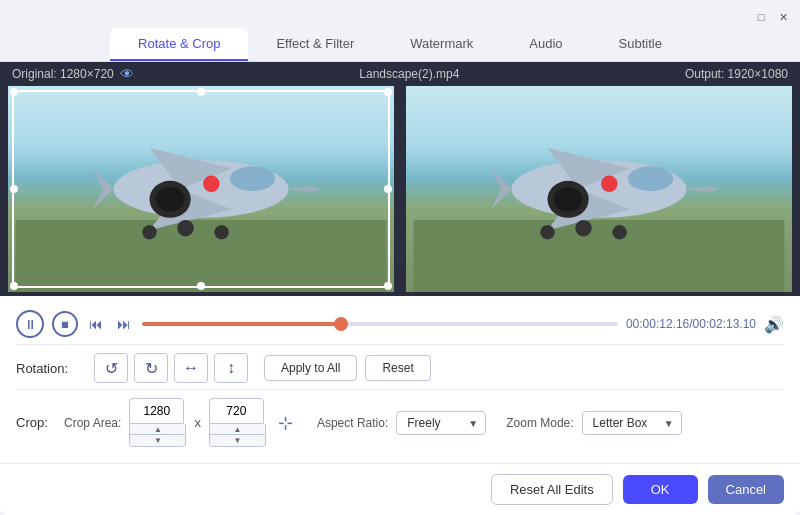  What do you see at coordinates (231, 368) in the screenshot?
I see `flip-vertical-button: ↕` at bounding box center [231, 368].